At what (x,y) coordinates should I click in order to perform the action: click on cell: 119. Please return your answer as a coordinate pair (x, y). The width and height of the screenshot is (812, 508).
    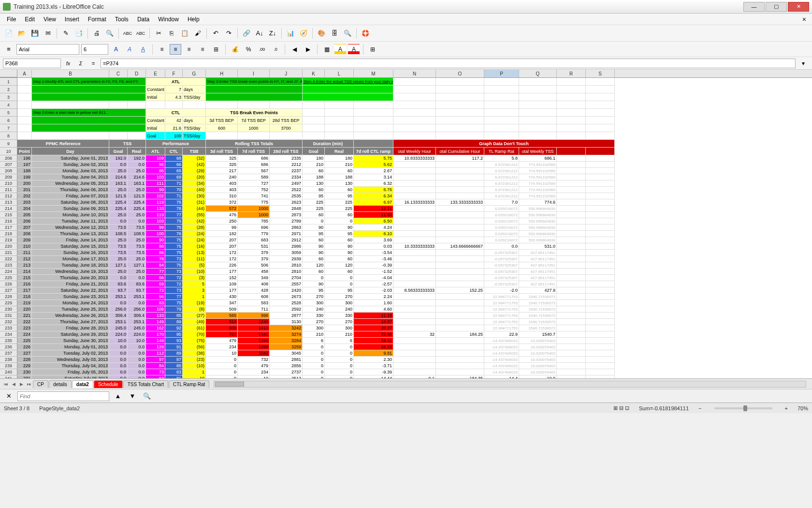
    Looking at the image, I should click on (156, 202).